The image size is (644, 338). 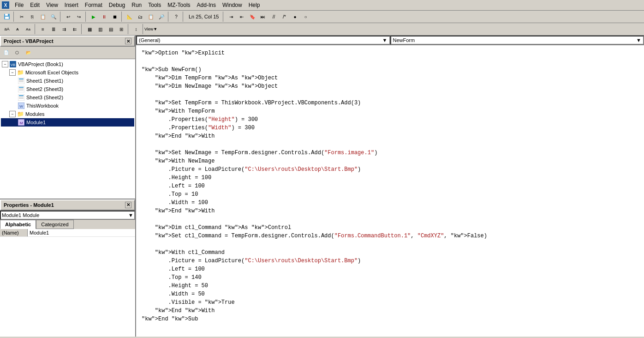 What do you see at coordinates (54, 17) in the screenshot?
I see `tb-find: 🔍` at bounding box center [54, 17].